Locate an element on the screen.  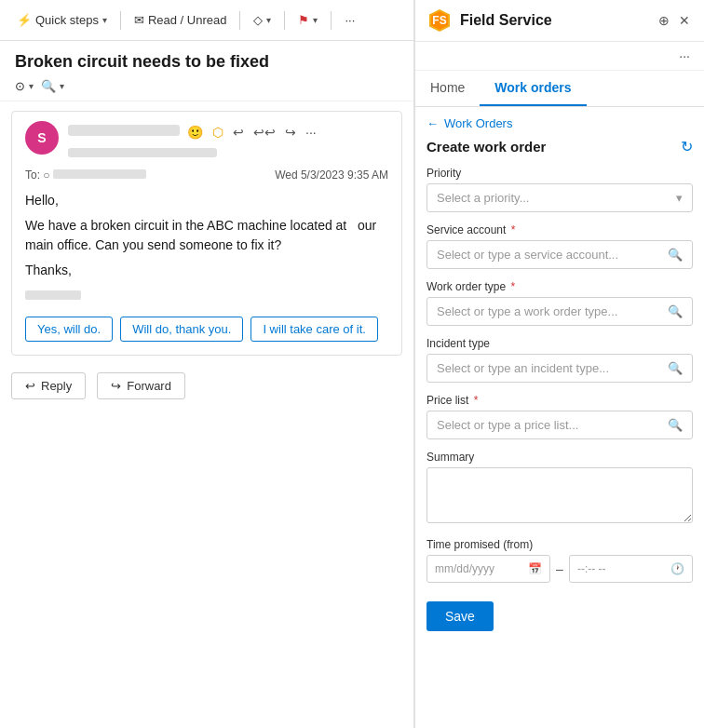
service-account-field: Service account * Select or type a servi… is located at coordinates (560, 246).